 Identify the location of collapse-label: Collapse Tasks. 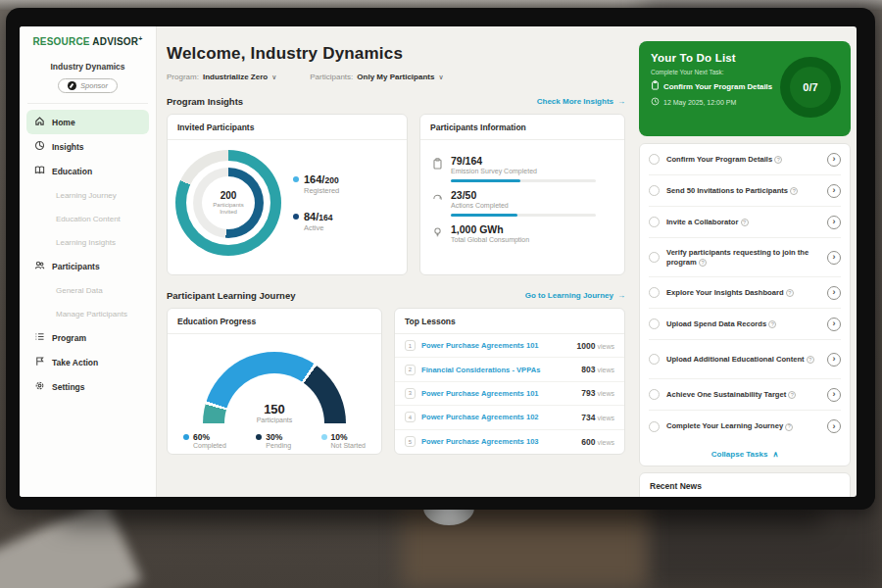
(740, 455).